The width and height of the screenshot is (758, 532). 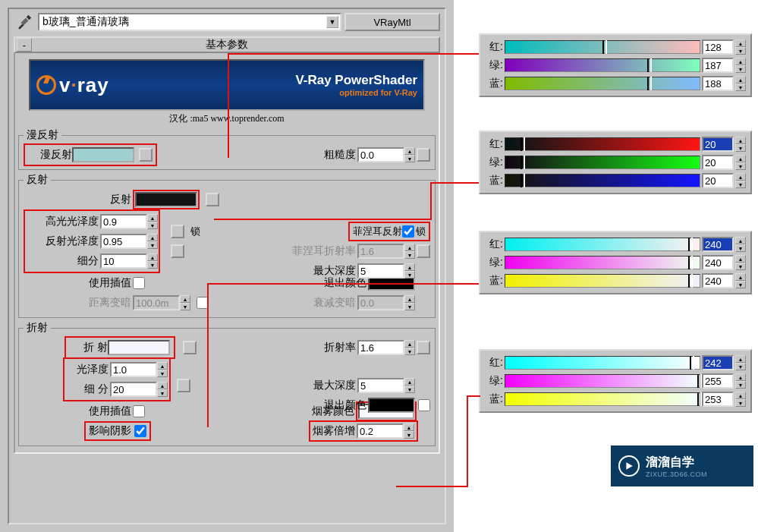 I want to click on refract-subdiv-spinner: ▲▼, so click(x=139, y=389).